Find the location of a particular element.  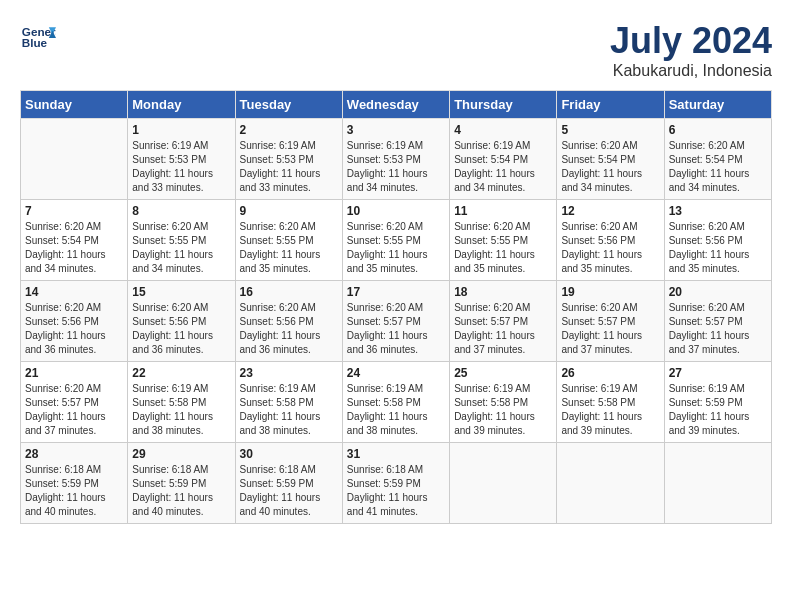

calendar-cell: 28Sunrise: 6:18 AM Sunset: 5:59 PM Dayli… is located at coordinates (74, 484).